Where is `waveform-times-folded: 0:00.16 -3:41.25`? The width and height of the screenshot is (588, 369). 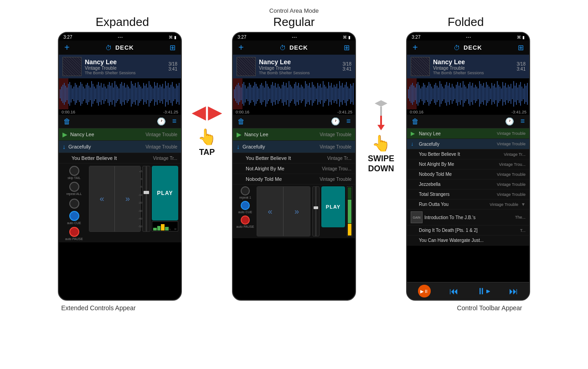
waveform-times-folded: 0:00.16 -3:41.25 is located at coordinates (468, 112).